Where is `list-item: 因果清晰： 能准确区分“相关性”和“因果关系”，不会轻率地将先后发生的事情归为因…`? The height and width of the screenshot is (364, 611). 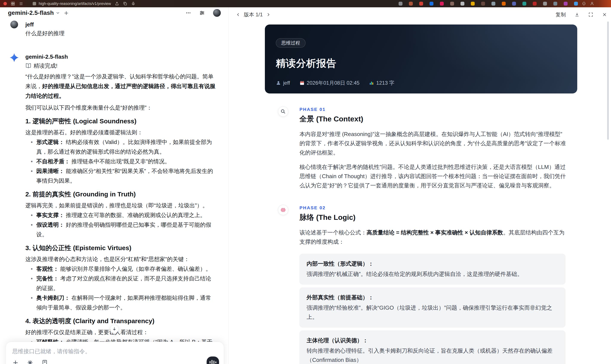
list-item: 因果清晰： 能准确区分“相关性”和“因果关系”，不会轻率地将先后发生的事情归为因… is located at coordinates (121, 176).